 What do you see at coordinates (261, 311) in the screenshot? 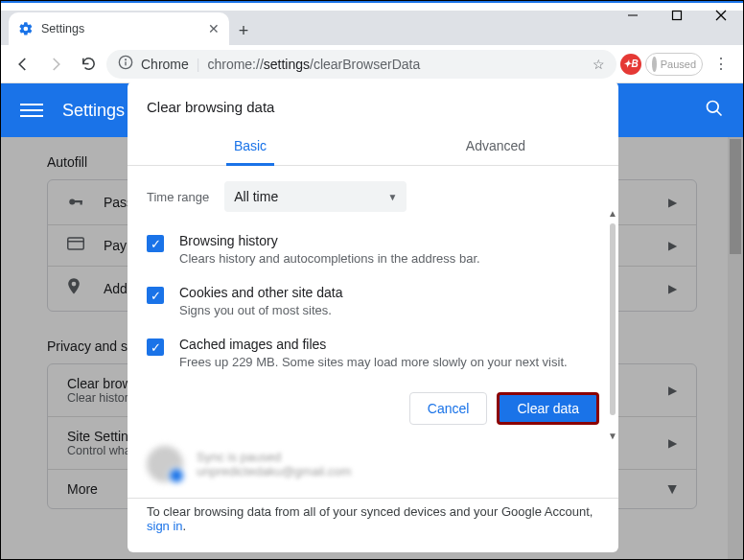
I see `option-sub: Signs you out of most sites.` at bounding box center [261, 311].